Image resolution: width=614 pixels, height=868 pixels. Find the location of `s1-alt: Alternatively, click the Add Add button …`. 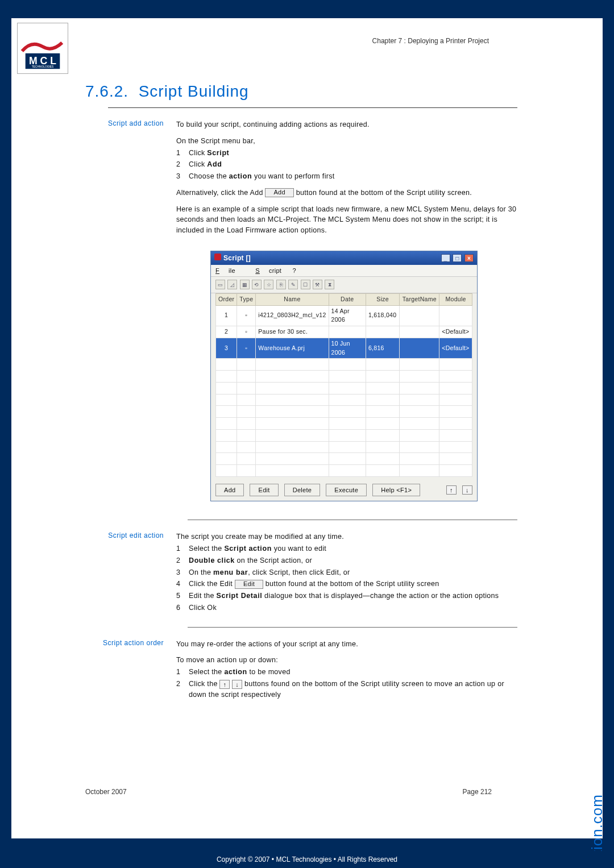

s1-alt: Alternatively, click the Add Add button … is located at coordinates (347, 193).